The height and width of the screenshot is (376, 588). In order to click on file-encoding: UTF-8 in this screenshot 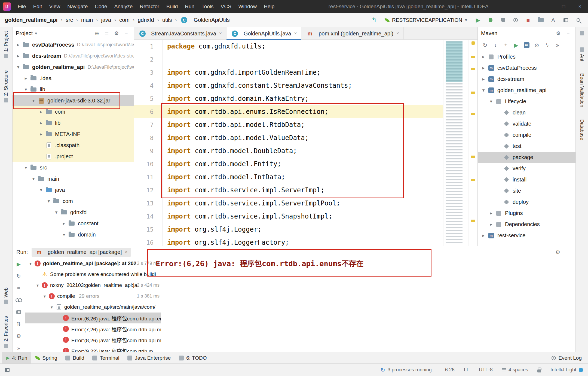, I will do `click(486, 370)`.